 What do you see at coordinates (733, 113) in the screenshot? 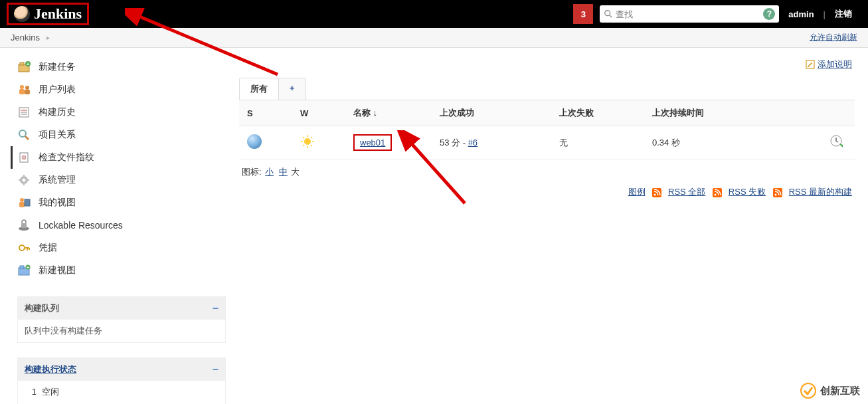
I see `col-last-duration: 上次持续时间` at bounding box center [733, 113].